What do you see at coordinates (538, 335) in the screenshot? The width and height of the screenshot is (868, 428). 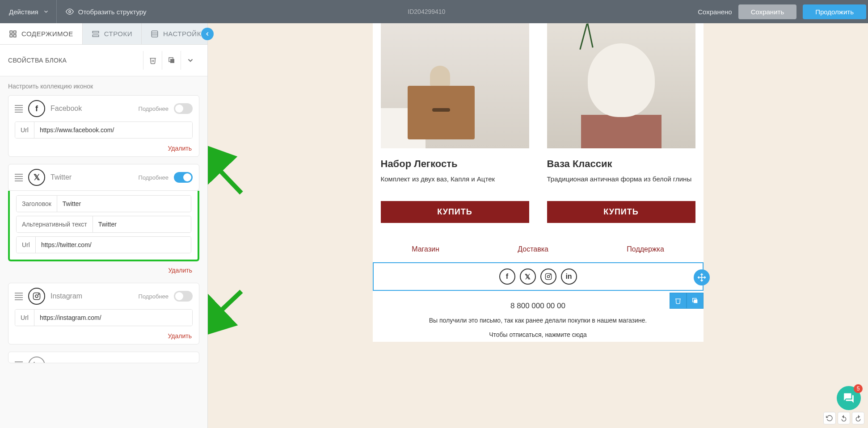 I see `disclaimer-line-2: Чтобы отписаться, нажмите сюда` at bounding box center [538, 335].